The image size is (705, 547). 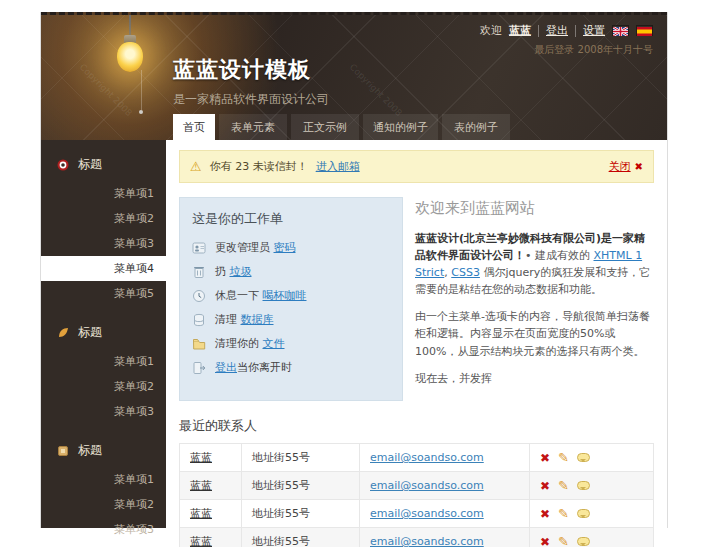 I want to click on clock-icon, so click(x=199, y=296).